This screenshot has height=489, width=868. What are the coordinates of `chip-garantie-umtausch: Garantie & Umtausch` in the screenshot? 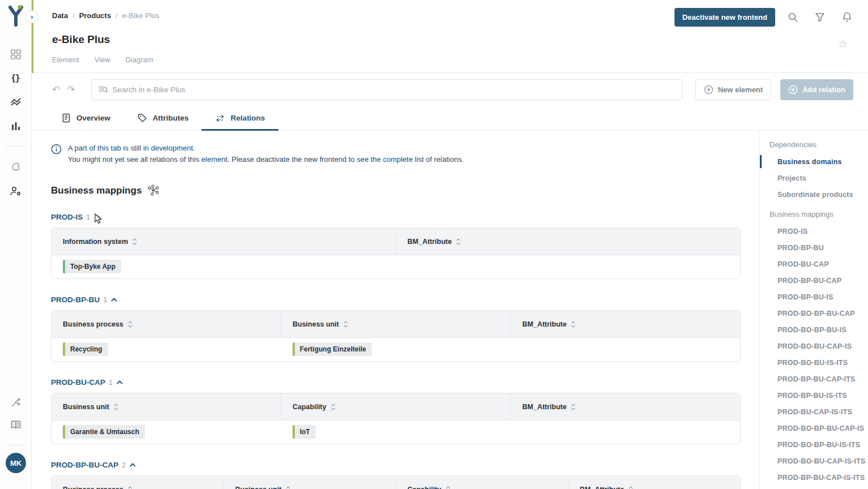 It's located at (104, 432).